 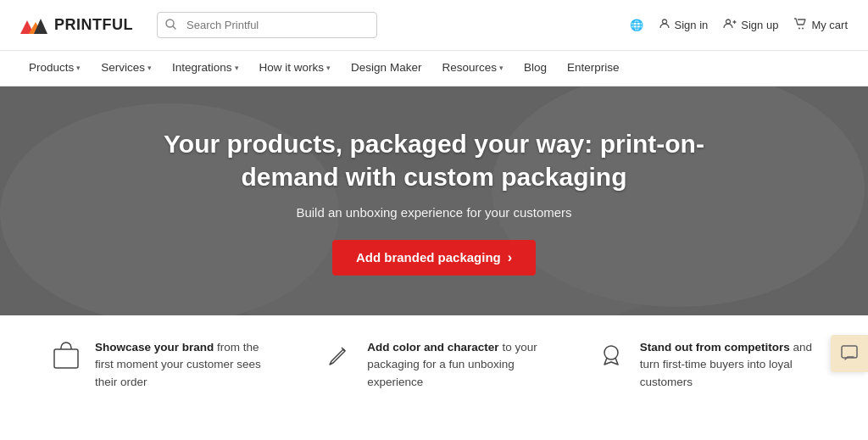 I want to click on hero-cta-arrow: ›, so click(x=510, y=258).